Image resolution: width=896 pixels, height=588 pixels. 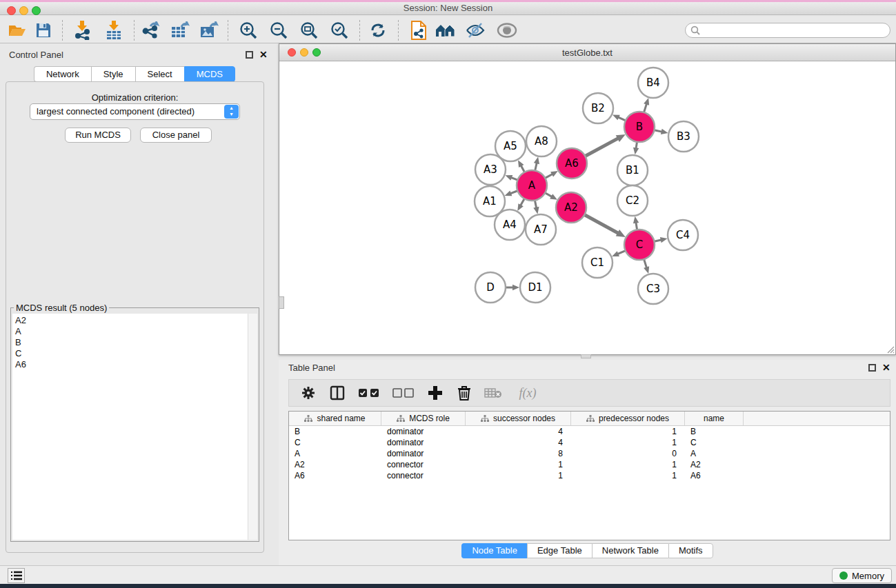 What do you see at coordinates (862, 576) in the screenshot?
I see `memory-button: Memory` at bounding box center [862, 576].